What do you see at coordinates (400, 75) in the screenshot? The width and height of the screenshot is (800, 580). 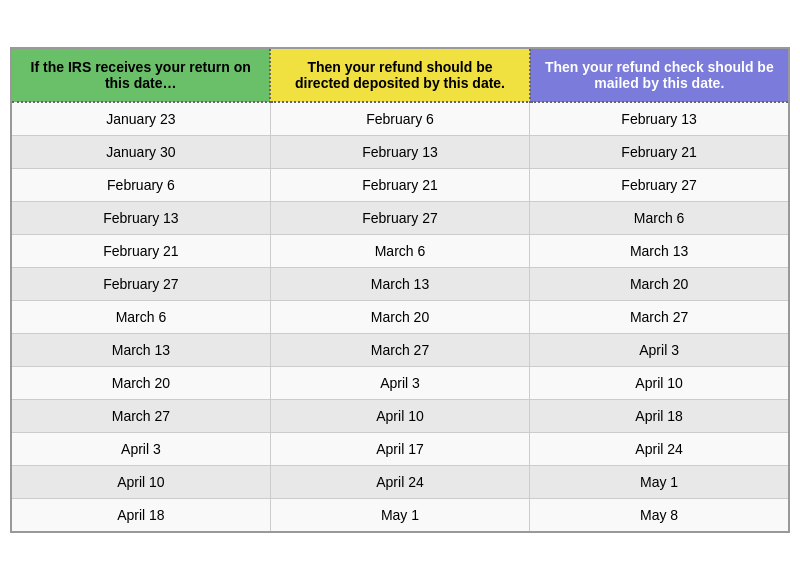 I see `header-row: If the IRS receives your return on this …` at bounding box center [400, 75].